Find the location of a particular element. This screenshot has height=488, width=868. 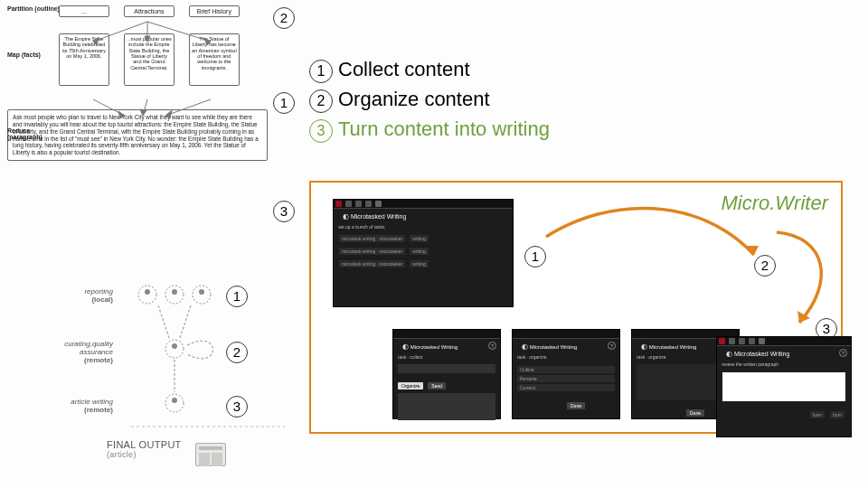

tree-node: Attractions is located at coordinates (149, 11).